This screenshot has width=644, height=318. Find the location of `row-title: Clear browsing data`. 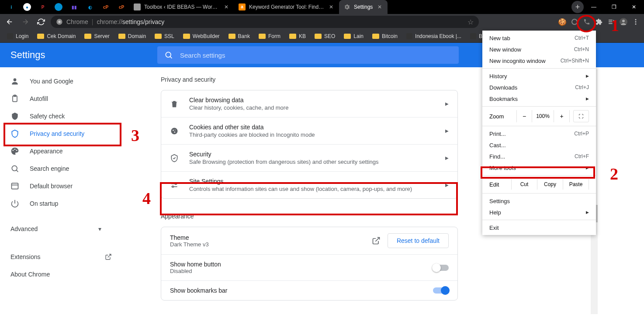

row-title: Clear browsing data is located at coordinates (312, 100).